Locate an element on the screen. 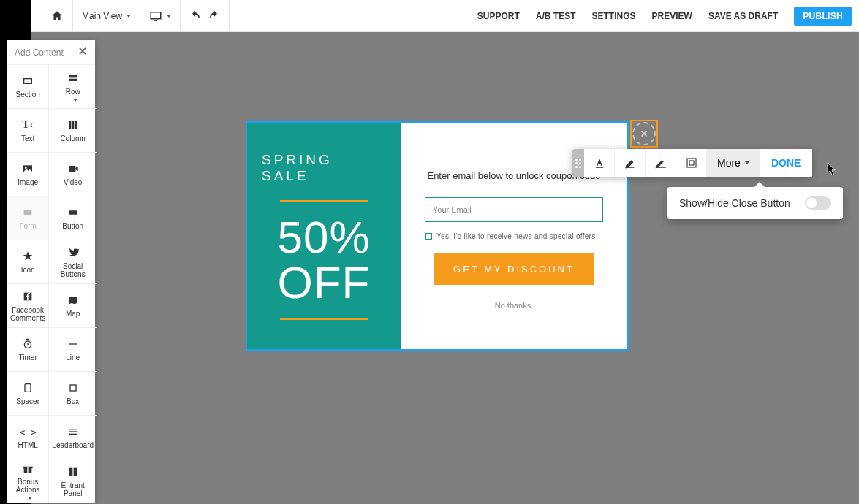  publish-button: PUBLISH is located at coordinates (823, 16).